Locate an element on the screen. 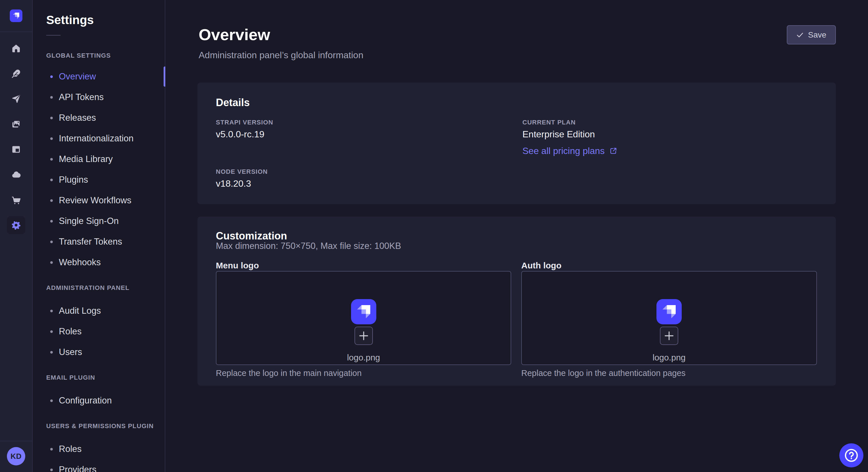 The image size is (868, 472). rail-button-deploy is located at coordinates (16, 99).